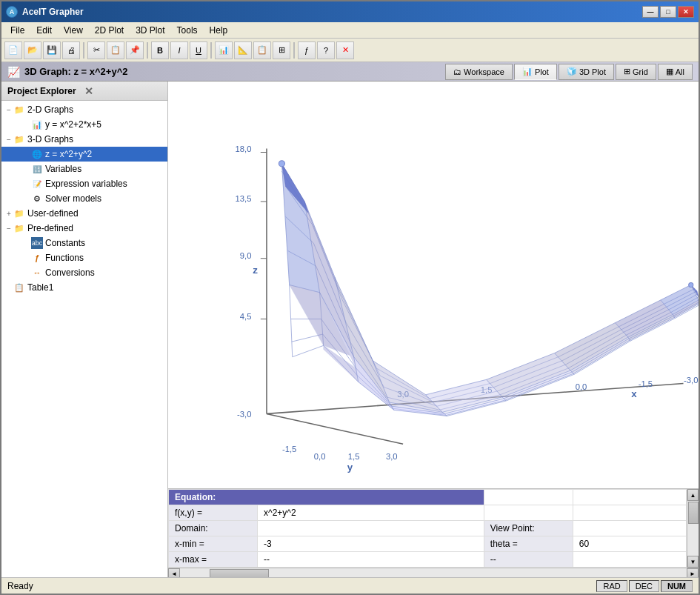 This screenshot has width=700, height=595. What do you see at coordinates (281, 50) in the screenshot?
I see `grid-button: ⊞` at bounding box center [281, 50].